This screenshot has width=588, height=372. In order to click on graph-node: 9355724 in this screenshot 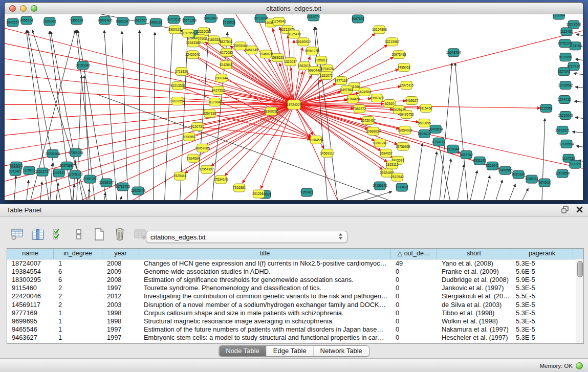, I will do `click(77, 20)`.